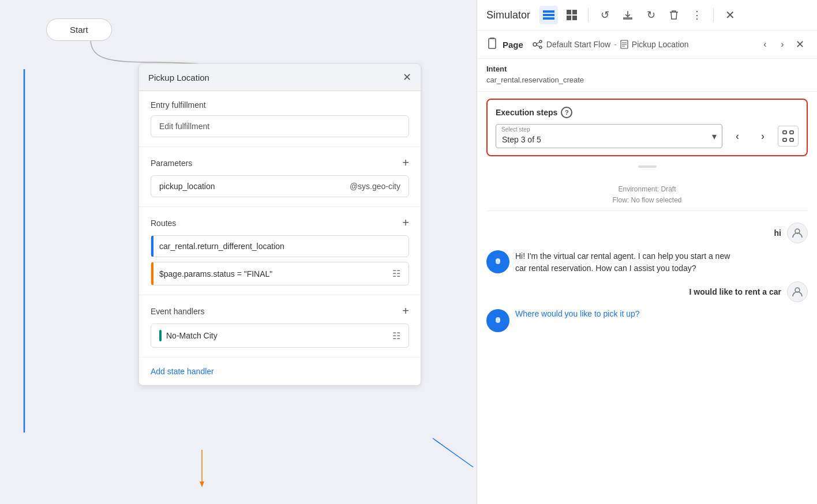  I want to click on entry-fulfillment-title: Entry fulfillment, so click(280, 105).